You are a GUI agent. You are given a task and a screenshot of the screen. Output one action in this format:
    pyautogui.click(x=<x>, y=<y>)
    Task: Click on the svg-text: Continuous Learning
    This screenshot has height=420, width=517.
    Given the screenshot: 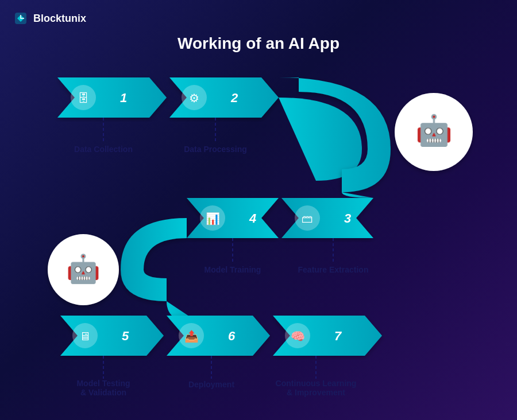 What is the action you would take?
    pyautogui.click(x=316, y=383)
    